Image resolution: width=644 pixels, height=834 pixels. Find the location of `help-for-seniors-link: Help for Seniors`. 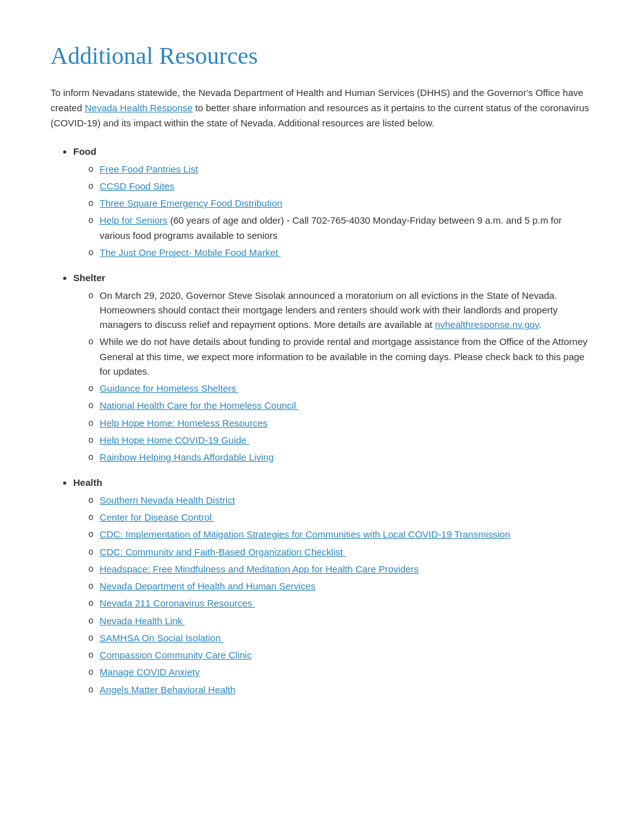

help-for-seniors-link: Help for Seniors is located at coordinates (134, 220).